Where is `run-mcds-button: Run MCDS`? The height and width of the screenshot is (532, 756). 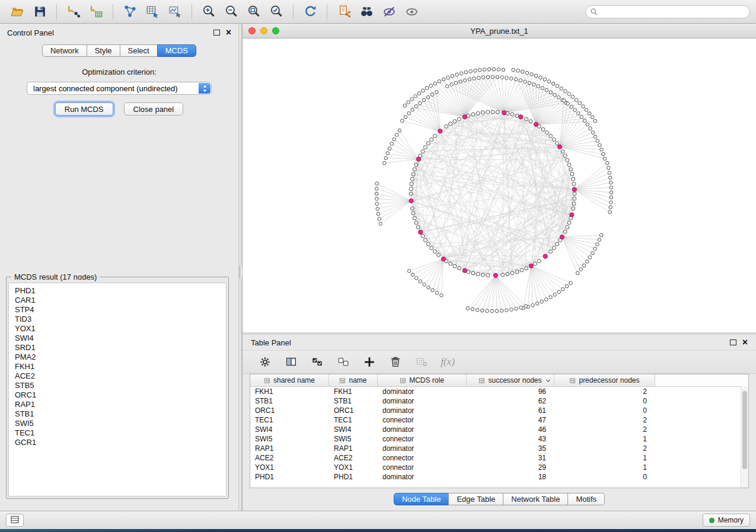
run-mcds-button: Run MCDS is located at coordinates (84, 109).